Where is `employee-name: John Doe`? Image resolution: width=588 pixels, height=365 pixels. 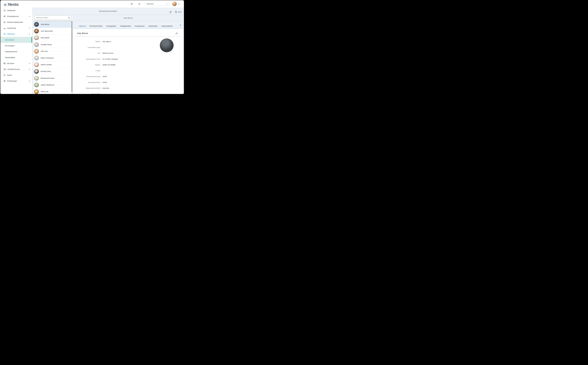 employee-name: John Doe is located at coordinates (44, 51).